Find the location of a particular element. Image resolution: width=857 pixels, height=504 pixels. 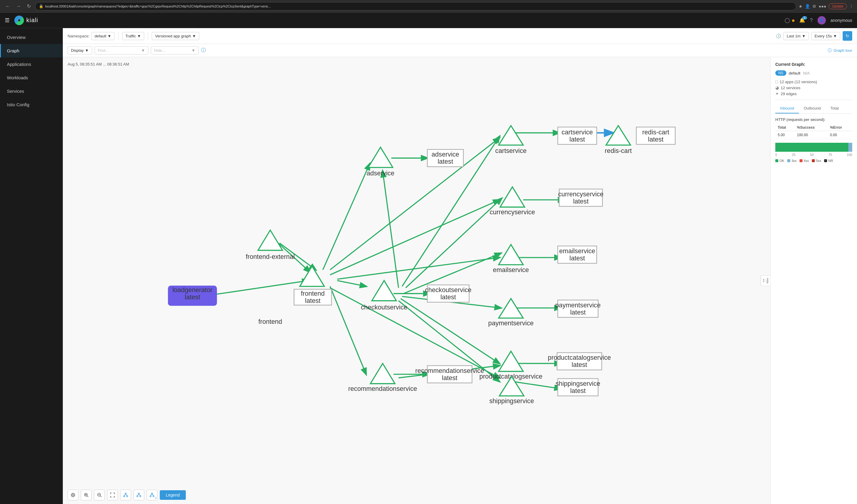

node-emailservice is located at coordinates (511, 254).